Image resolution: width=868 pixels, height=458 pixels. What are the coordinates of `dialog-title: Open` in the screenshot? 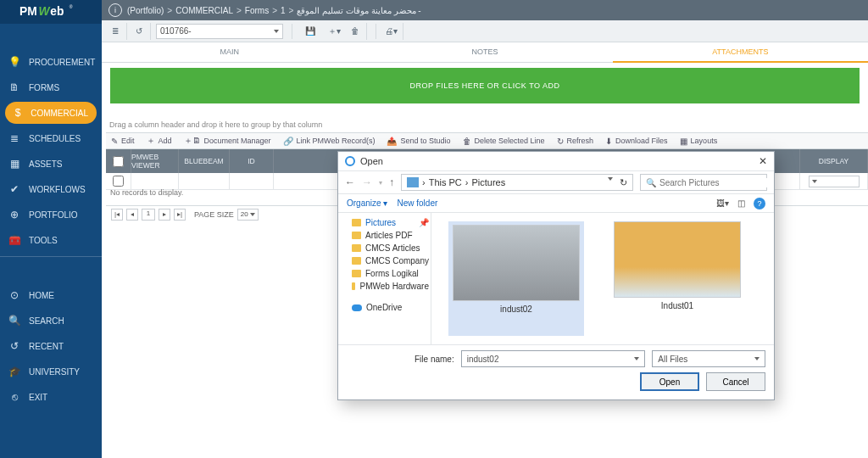 It's located at (371, 161).